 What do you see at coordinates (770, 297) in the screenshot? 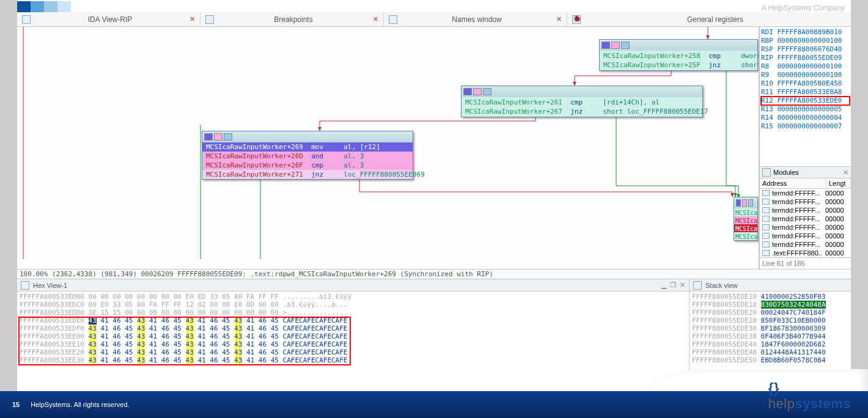
I see `stack-row: FFFFF880055EDE10 4100000252850F03` at bounding box center [770, 297].